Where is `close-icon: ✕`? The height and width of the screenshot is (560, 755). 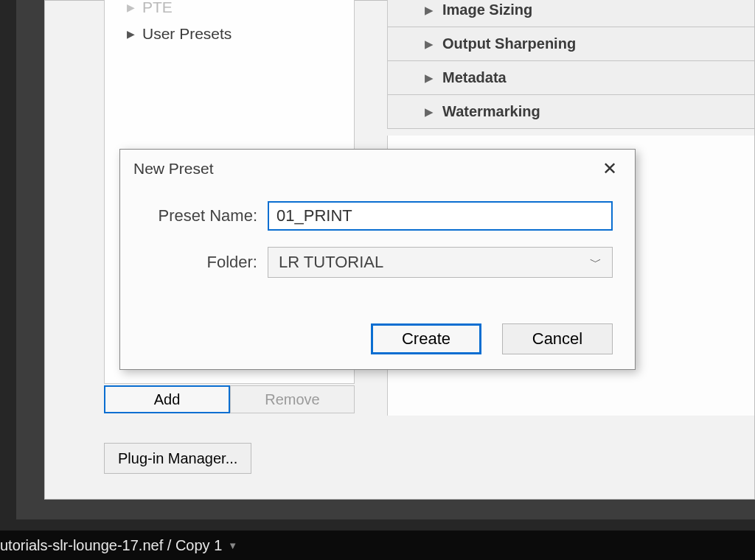
close-icon: ✕ is located at coordinates (610, 169).